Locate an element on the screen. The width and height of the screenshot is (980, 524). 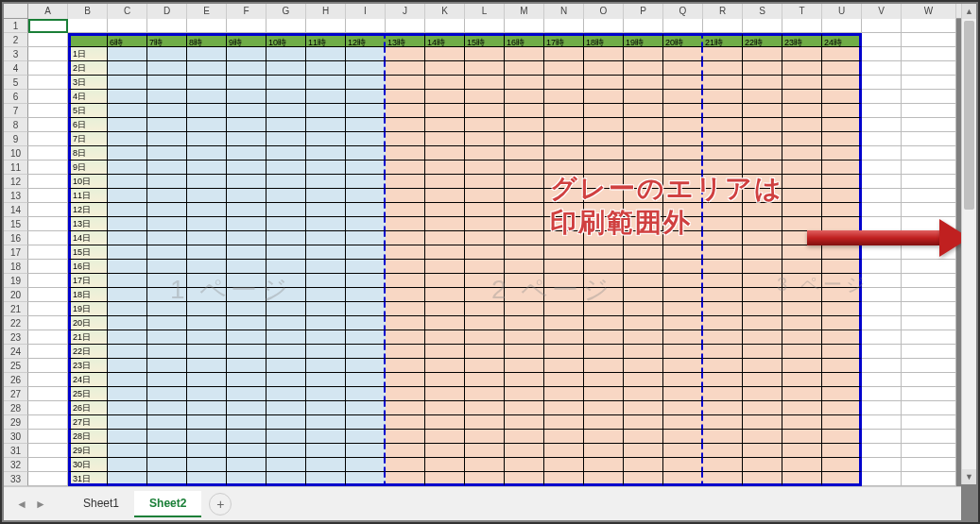
cell-G26 is located at coordinates (286, 380).